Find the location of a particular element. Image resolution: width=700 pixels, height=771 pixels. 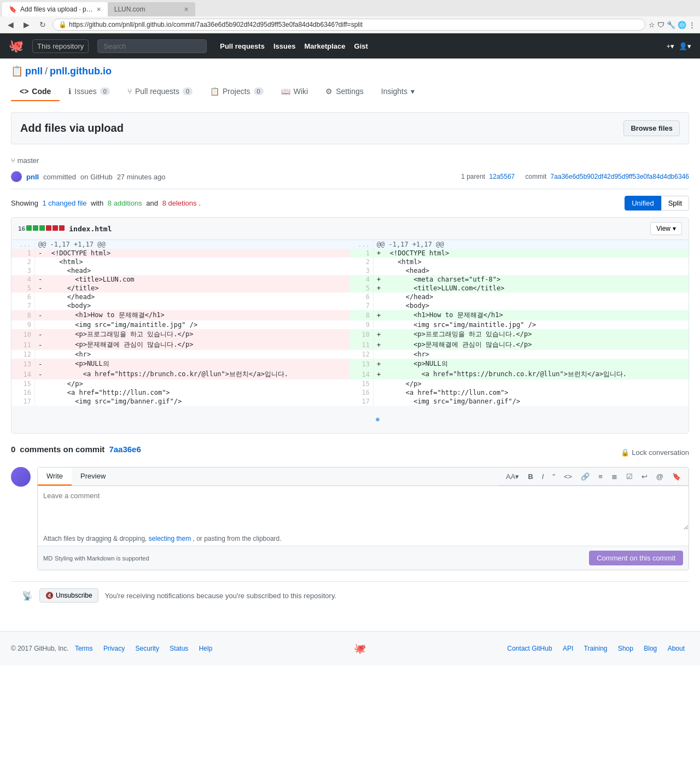

bold-btn: B is located at coordinates (530, 477).